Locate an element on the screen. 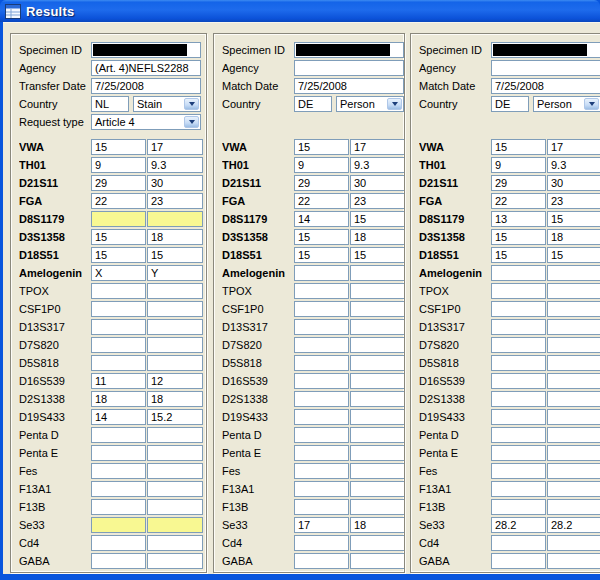 This screenshot has width=600, height=580. allele-field: 11 is located at coordinates (118, 381).